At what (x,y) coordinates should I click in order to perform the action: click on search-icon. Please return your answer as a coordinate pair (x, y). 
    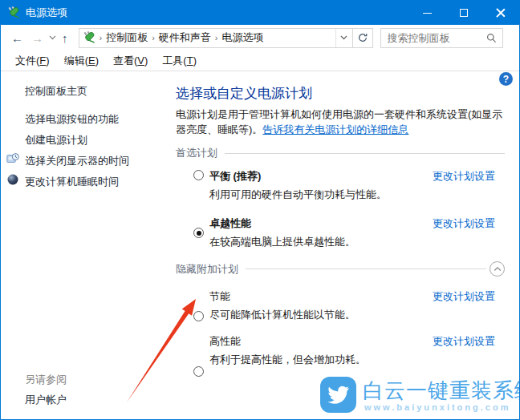
    Looking at the image, I should click on (494, 38).